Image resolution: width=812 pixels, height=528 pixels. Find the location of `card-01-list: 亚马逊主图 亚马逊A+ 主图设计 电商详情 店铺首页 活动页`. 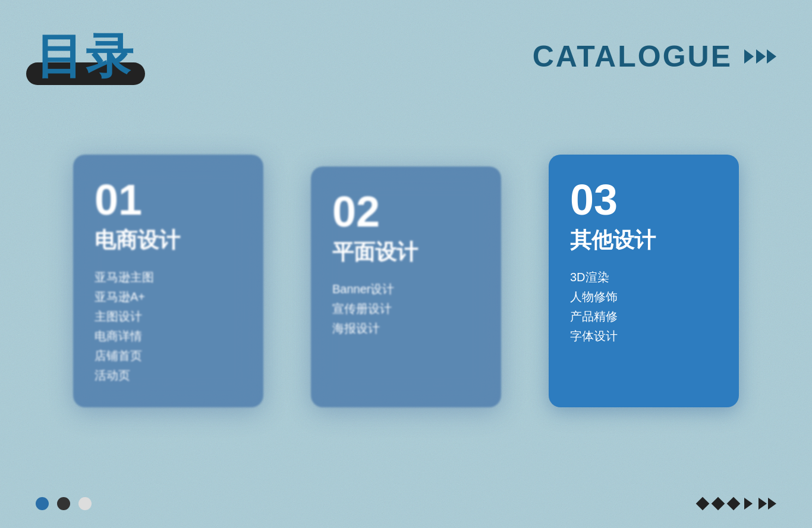

card-01-list: 亚马逊主图 亚马逊A+ 主图设计 电商详情 店铺首页 活动页 is located at coordinates (168, 326).